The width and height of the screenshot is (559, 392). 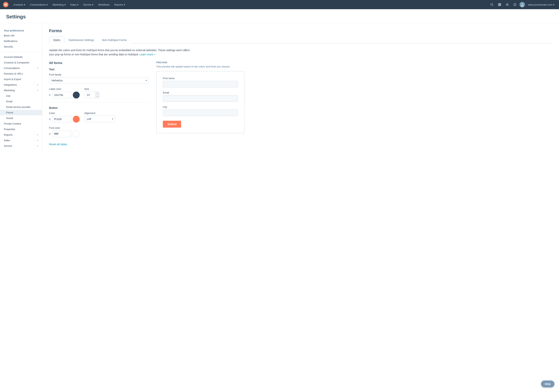 I want to click on sidebar-item-conversations: Conversations, so click(x=21, y=68).